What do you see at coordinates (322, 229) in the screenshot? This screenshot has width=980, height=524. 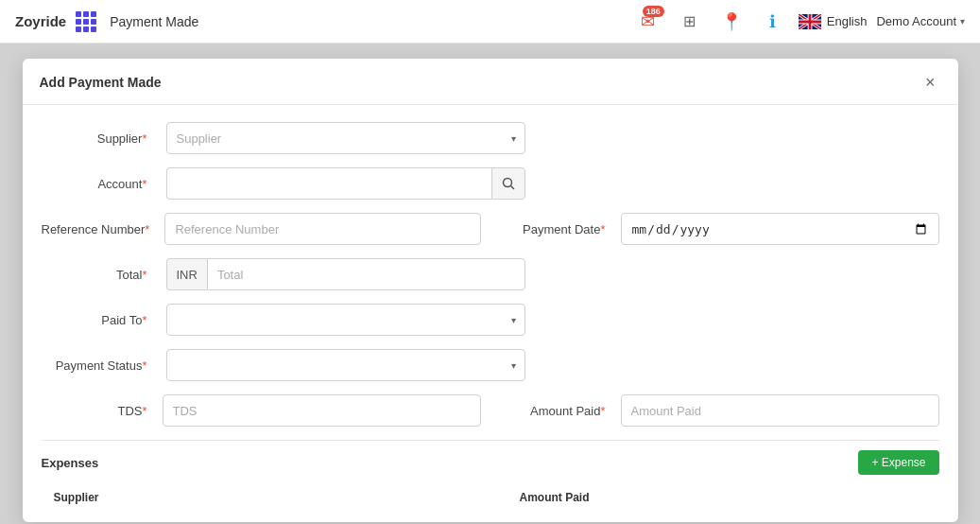 I see `reference-number-input` at bounding box center [322, 229].